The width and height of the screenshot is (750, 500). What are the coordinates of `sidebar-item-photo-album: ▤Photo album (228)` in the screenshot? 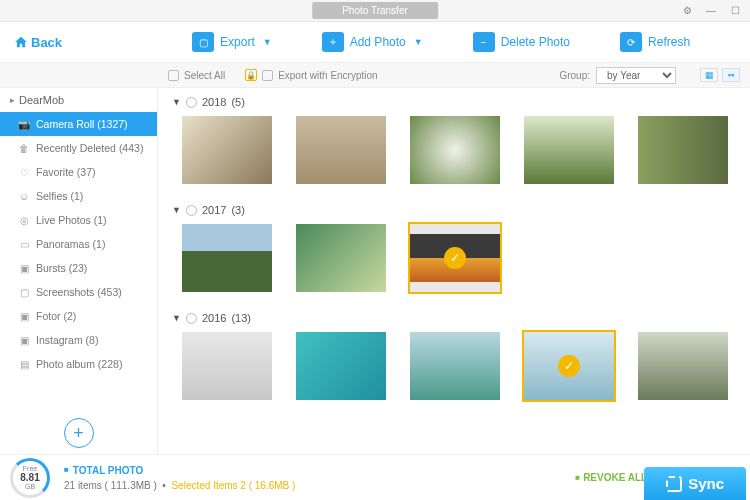 It's located at (78, 364).